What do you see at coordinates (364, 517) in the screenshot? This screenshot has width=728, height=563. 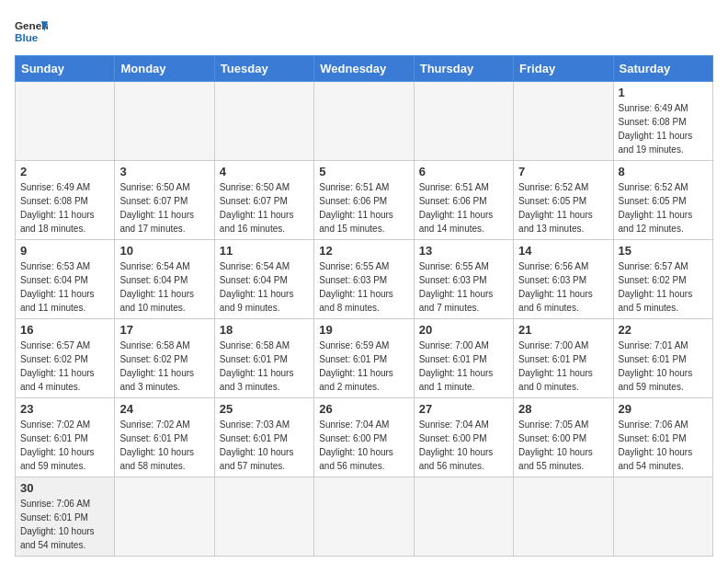 I see `calendar-week-row: 30Sunrise: 7:06 AMSunset: 6:01 PMDayligh…` at bounding box center [364, 517].